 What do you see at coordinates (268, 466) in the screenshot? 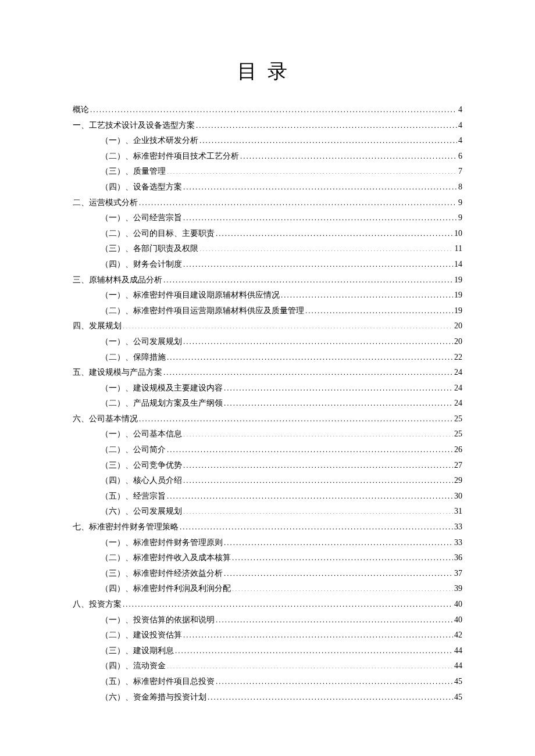
I see `toc-entry: （三）、公司竞争优势27` at bounding box center [268, 466].